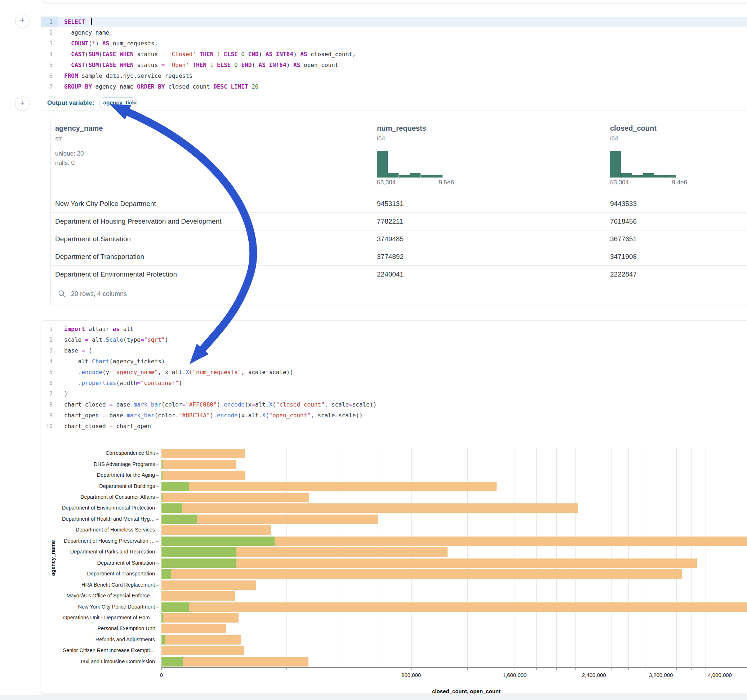 Image resolution: width=747 pixels, height=700 pixels. Describe the element at coordinates (394, 340) in the screenshot. I see `code-line-2: 2scale = alt.Scale(type="sqrt")` at that location.